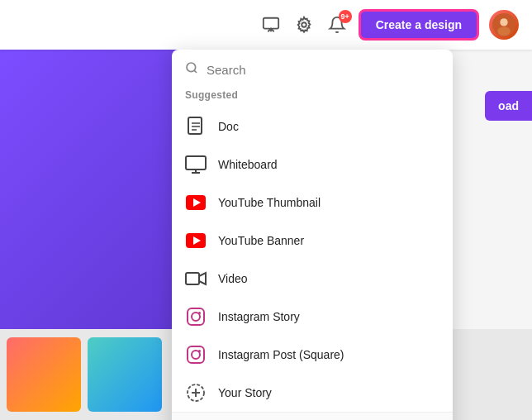 Image resolution: width=532 pixels, height=420 pixels. What do you see at coordinates (245, 393) in the screenshot?
I see `your-story-label: Your Story` at bounding box center [245, 393].